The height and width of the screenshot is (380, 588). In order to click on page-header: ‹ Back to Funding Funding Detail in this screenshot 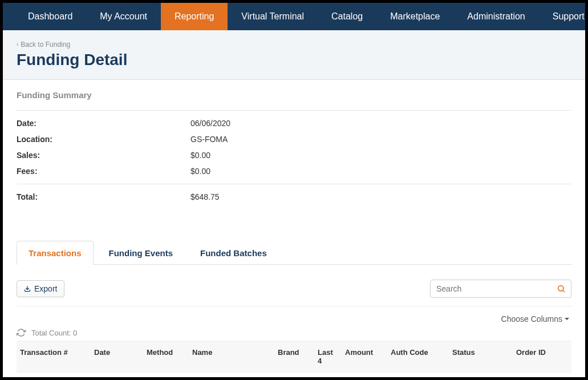, I will do `click(294, 55)`.